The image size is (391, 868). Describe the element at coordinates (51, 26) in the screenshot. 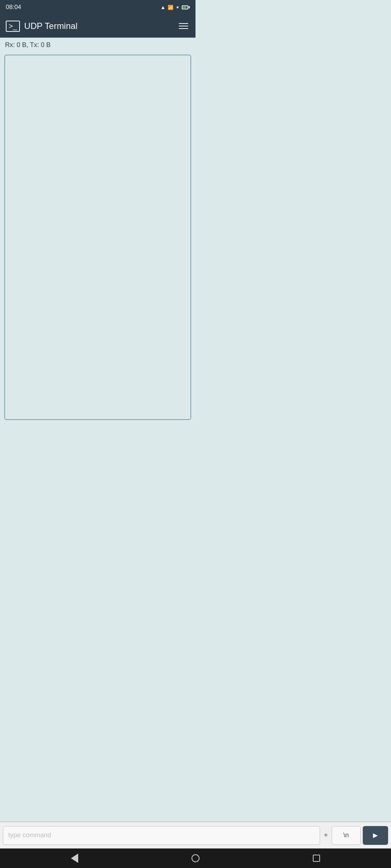

I see `app-title: UDP Terminal` at that location.